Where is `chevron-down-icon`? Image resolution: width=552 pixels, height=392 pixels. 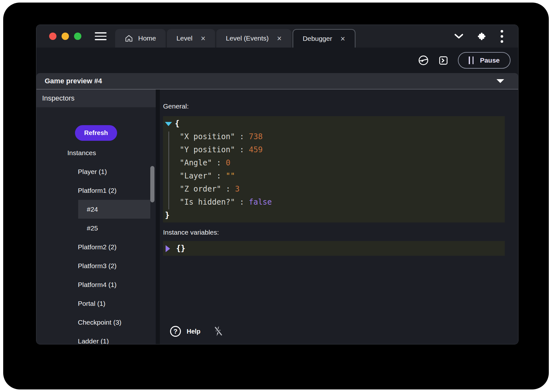 chevron-down-icon is located at coordinates (459, 36).